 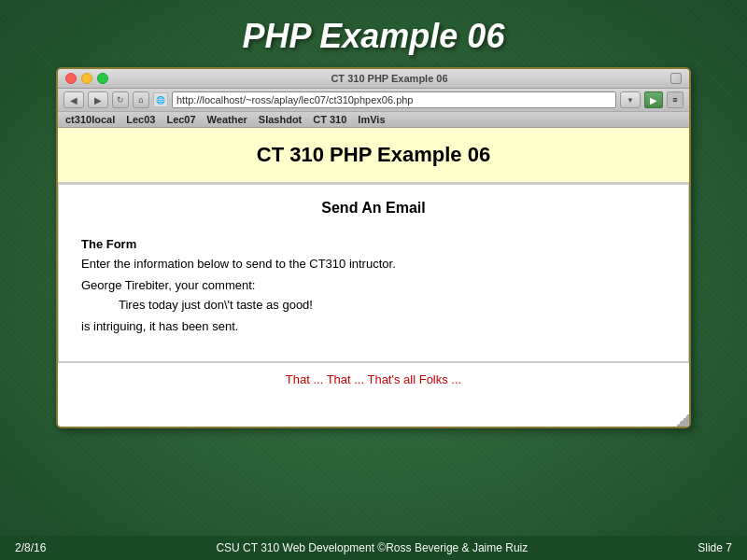 I want to click on bottom-slide: Slide 7, so click(x=715, y=548).